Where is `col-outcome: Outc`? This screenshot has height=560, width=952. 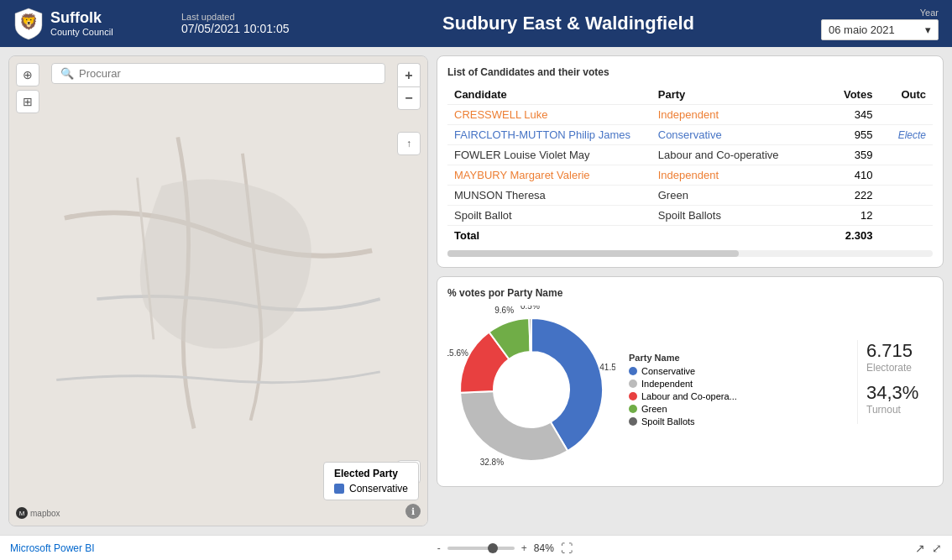
col-outcome: Outc is located at coordinates (906, 95).